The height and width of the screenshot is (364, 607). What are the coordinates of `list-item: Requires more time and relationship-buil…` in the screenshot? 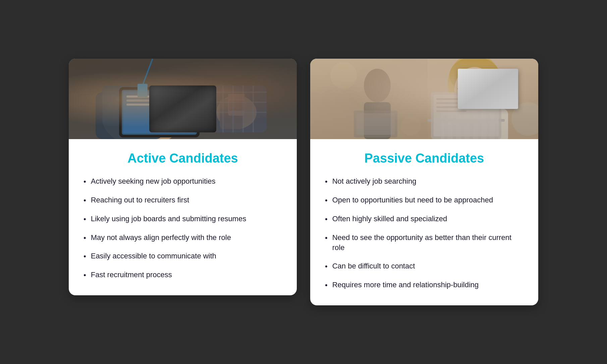 It's located at (424, 285).